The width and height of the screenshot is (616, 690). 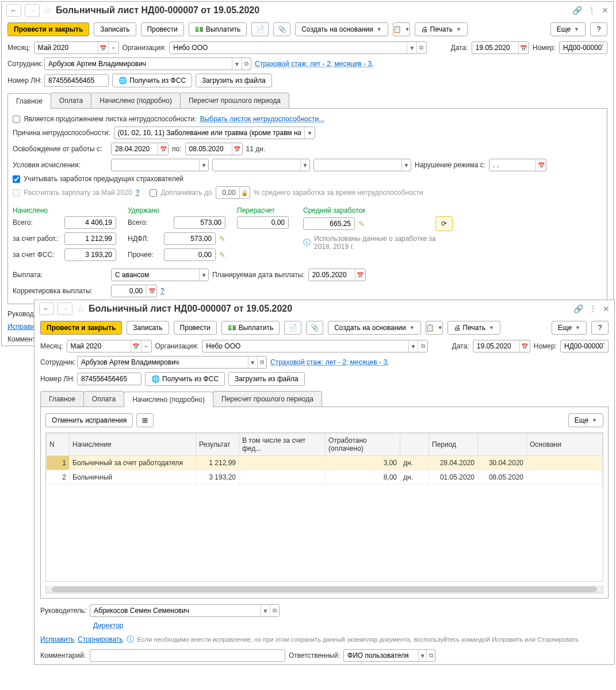 What do you see at coordinates (90, 255) in the screenshot?
I see `by-fss-input` at bounding box center [90, 255].